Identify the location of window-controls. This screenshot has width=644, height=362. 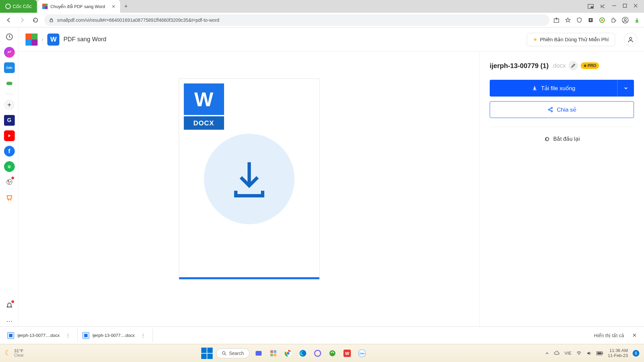
(616, 6).